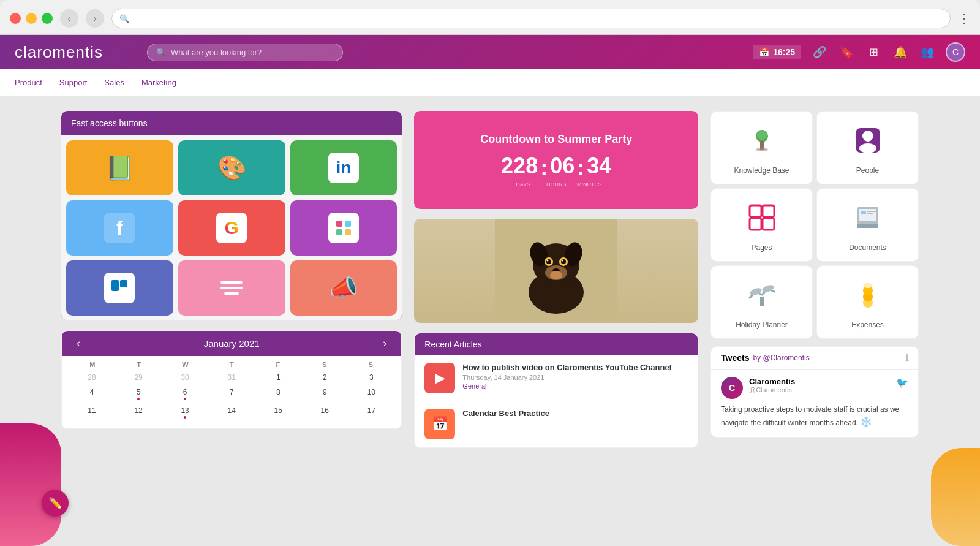  What do you see at coordinates (138, 412) in the screenshot?
I see `cal-day: 12` at bounding box center [138, 412].